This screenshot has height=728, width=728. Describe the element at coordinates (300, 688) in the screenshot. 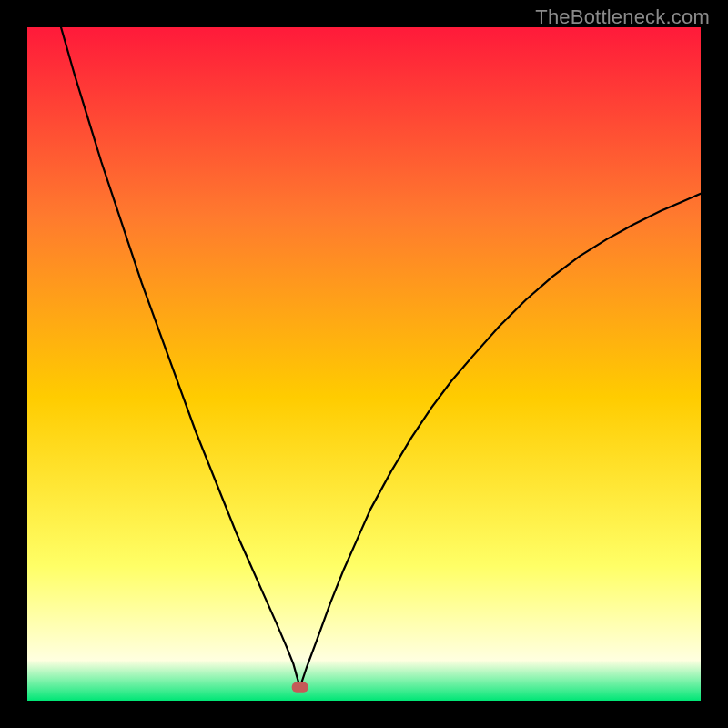

I see `min-marker` at that location.